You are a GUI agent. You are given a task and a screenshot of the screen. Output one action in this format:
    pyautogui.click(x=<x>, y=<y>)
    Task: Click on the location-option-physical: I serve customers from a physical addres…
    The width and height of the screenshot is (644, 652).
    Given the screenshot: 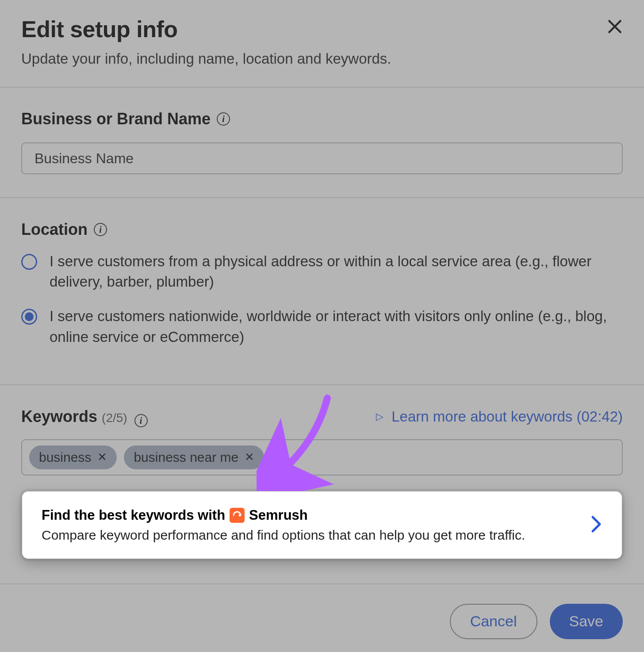 What is the action you would take?
    pyautogui.click(x=322, y=272)
    